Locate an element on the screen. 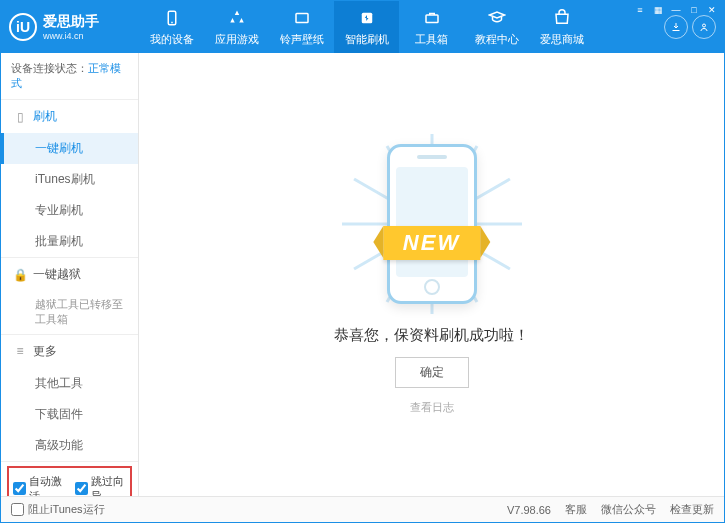 The width and height of the screenshot is (725, 523). section-flash: ▯刷机 一键刷机 iTunes刷机 专业刷机 批量刷机 is located at coordinates (70, 179).